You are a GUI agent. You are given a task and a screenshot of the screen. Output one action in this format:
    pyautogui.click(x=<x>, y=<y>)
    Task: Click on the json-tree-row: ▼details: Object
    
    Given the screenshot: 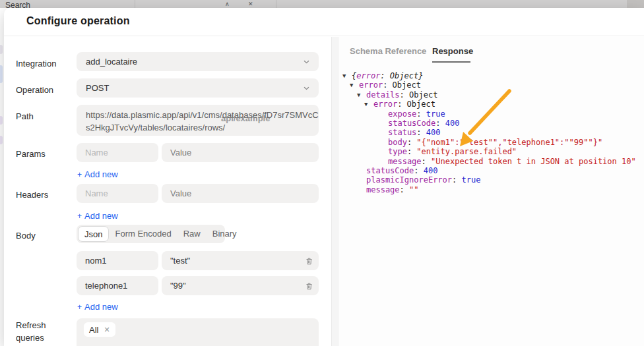 What is the action you would take?
    pyautogui.click(x=490, y=95)
    